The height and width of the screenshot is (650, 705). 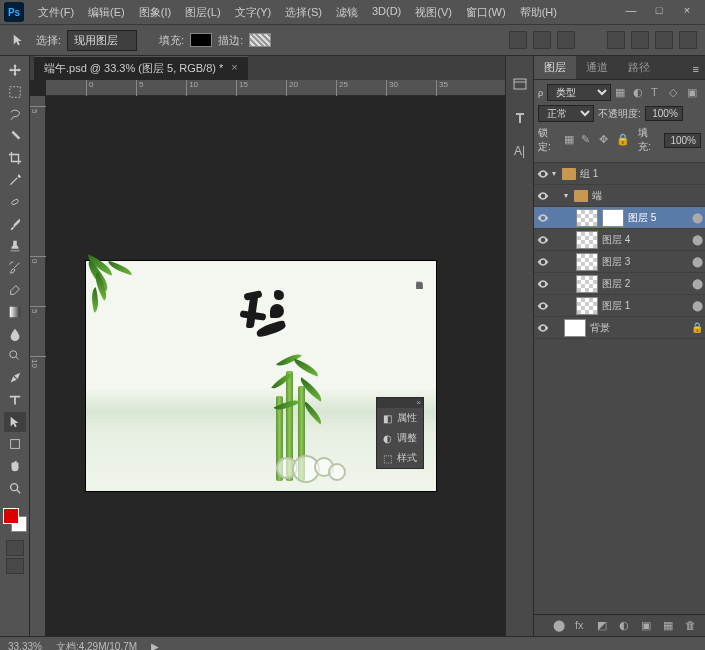 What do you see at coordinates (15, 356) in the screenshot?
I see `dodge-tool` at bounding box center [15, 356].